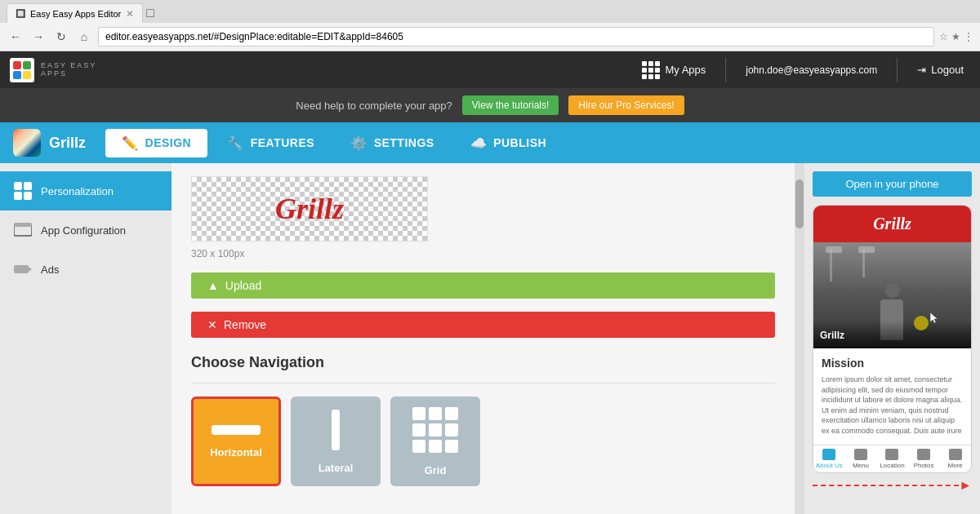 The image size is (980, 514). Describe the element at coordinates (22, 70) in the screenshot. I see `logo-icon` at that location.